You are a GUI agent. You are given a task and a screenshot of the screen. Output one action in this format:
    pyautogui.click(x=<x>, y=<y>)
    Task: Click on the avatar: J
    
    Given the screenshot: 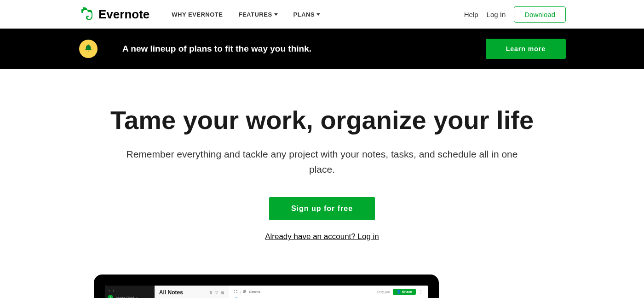 What is the action you would take?
    pyautogui.click(x=110, y=297)
    